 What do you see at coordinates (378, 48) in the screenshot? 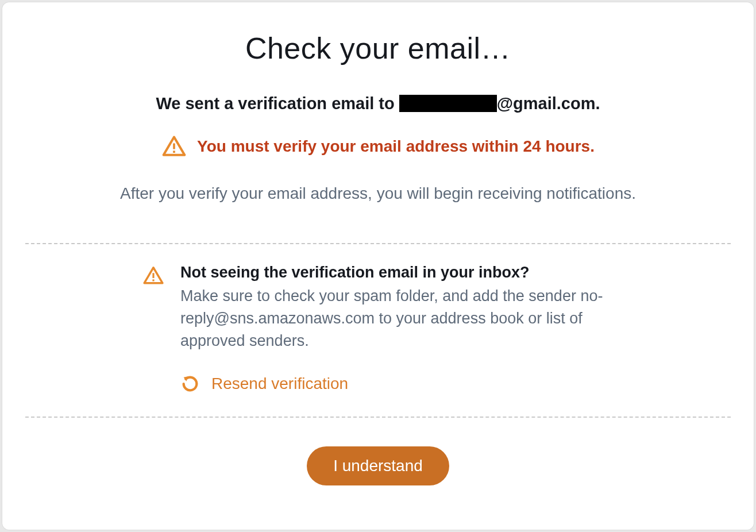
I see `modal-title: Check your email…` at bounding box center [378, 48].